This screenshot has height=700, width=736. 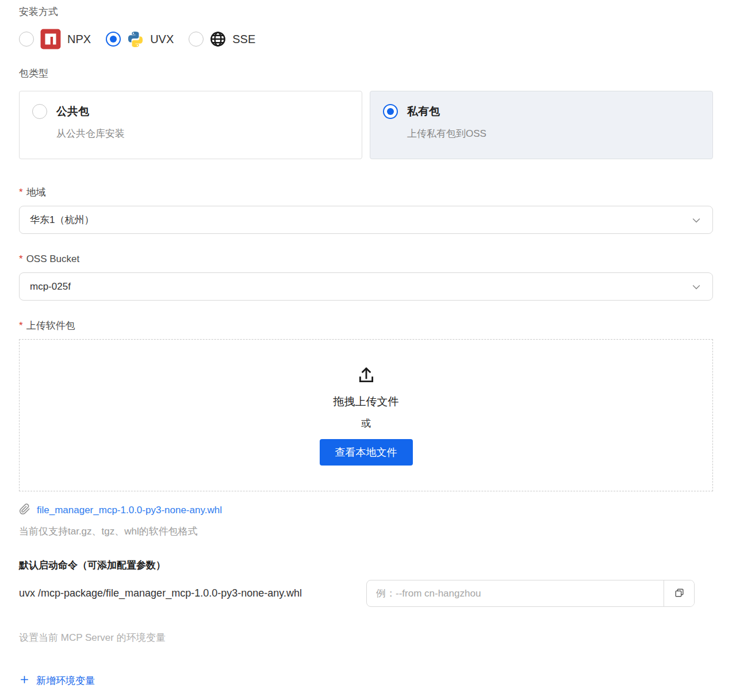 I want to click on card-subtitle: 从公共仓库安装, so click(x=209, y=133).